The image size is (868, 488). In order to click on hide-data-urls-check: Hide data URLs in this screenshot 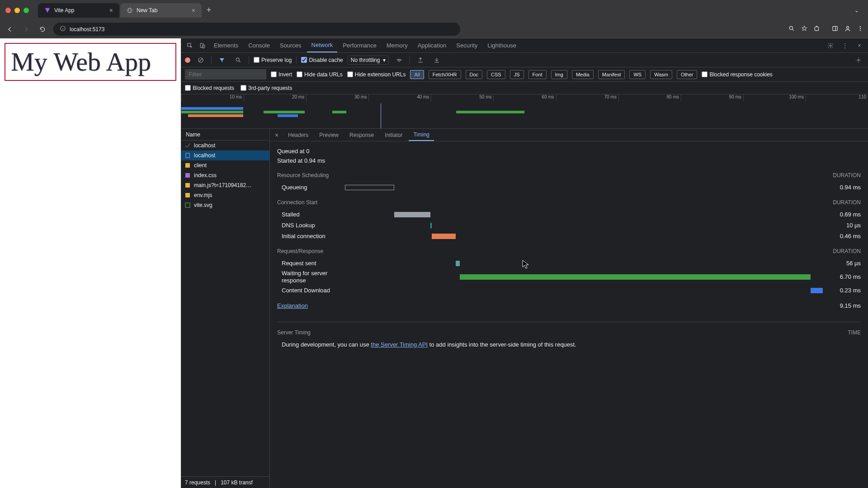, I will do `click(320, 75)`.